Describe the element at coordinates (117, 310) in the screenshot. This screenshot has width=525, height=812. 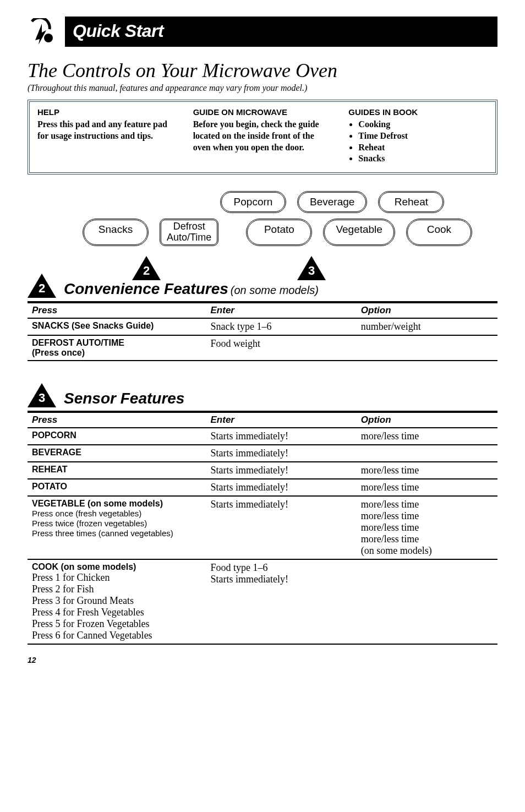
I see `conv-th-press: Press` at that location.